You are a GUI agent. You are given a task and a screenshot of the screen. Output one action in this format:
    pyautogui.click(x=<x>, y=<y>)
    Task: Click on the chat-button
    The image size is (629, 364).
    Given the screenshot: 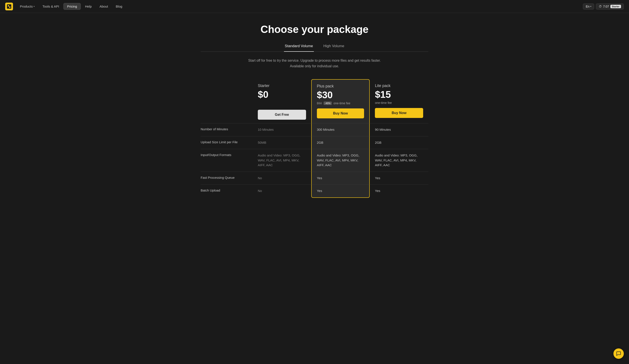 What is the action you would take?
    pyautogui.click(x=619, y=354)
    